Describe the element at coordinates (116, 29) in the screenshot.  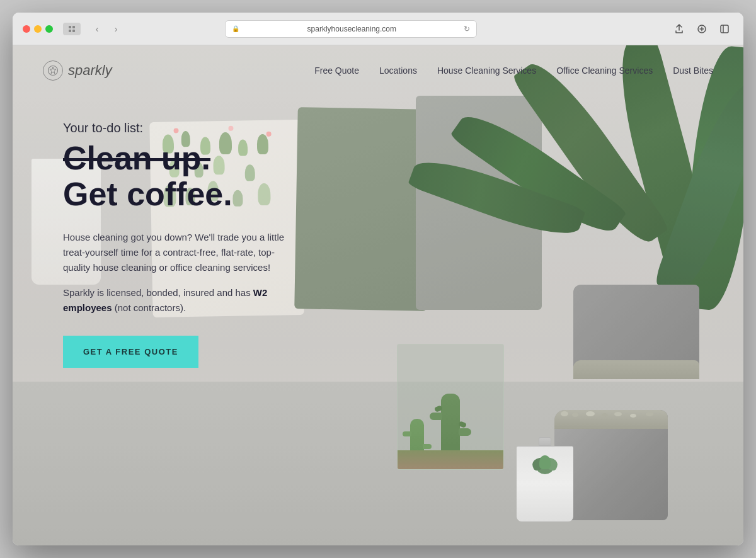
I see `forward-button: ›` at that location.